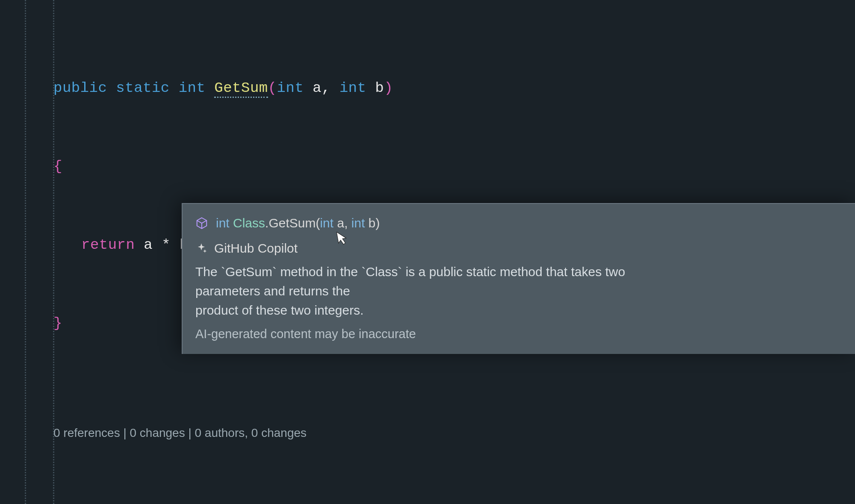 The height and width of the screenshot is (504, 855). Describe the element at coordinates (273, 291) in the screenshot. I see `tooltip-desc-line-2: parameters and returns the` at that location.